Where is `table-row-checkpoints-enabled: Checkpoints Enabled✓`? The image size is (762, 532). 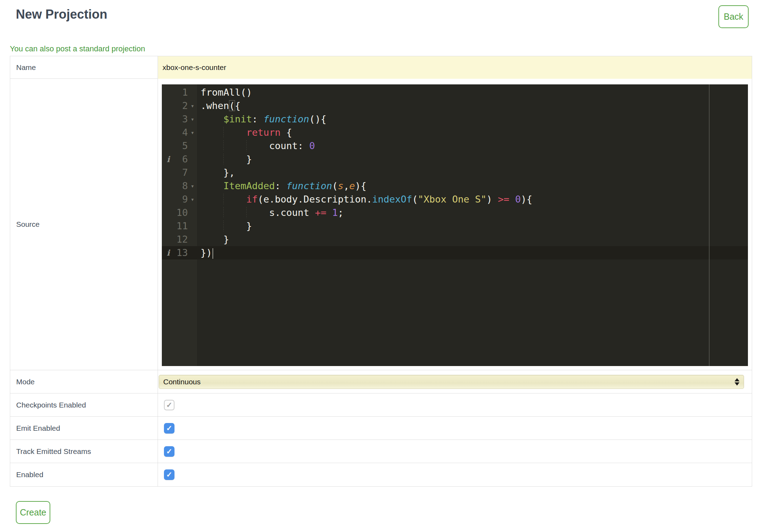 table-row-checkpoints-enabled: Checkpoints Enabled✓ is located at coordinates (381, 405).